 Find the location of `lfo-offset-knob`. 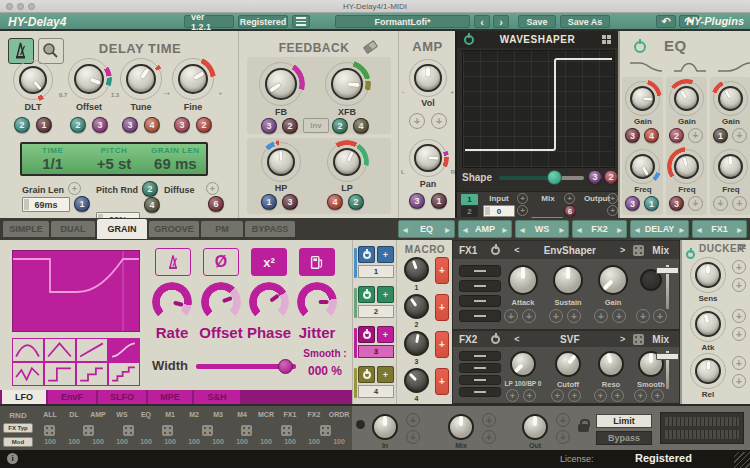

lfo-offset-knob is located at coordinates (221, 302).